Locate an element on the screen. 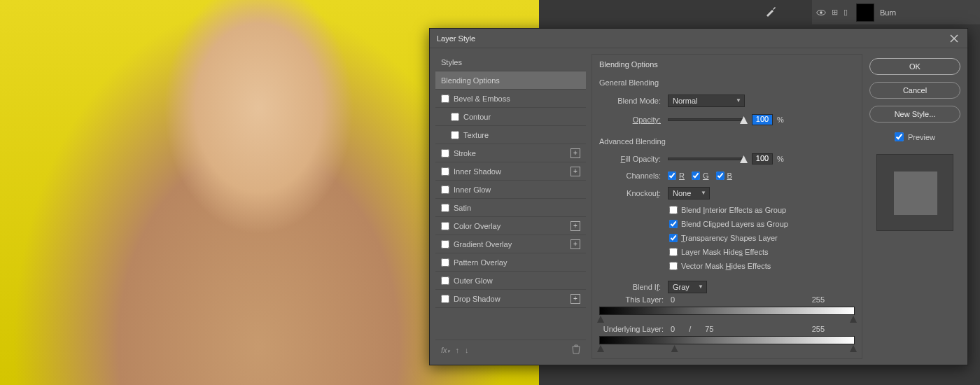  dialog-titlebar: Layer Style is located at coordinates (699, 38).